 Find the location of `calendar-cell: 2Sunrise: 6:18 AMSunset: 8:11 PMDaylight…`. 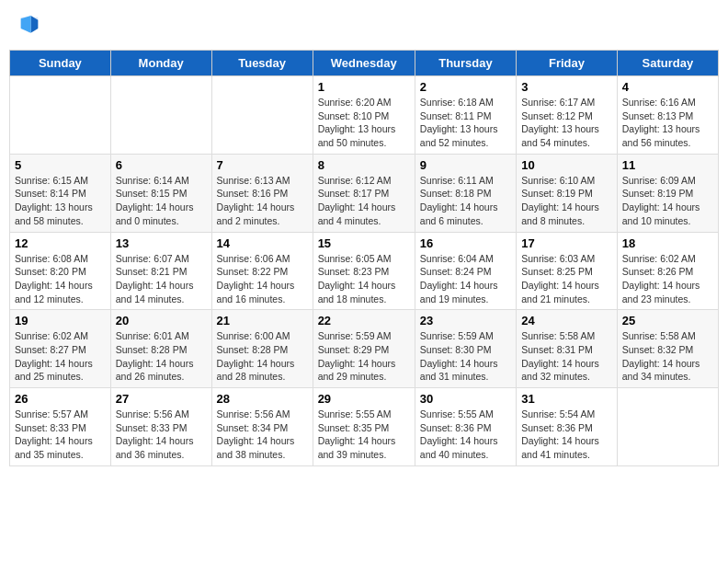

calendar-cell: 2Sunrise: 6:18 AMSunset: 8:11 PMDaylight… is located at coordinates (465, 116).